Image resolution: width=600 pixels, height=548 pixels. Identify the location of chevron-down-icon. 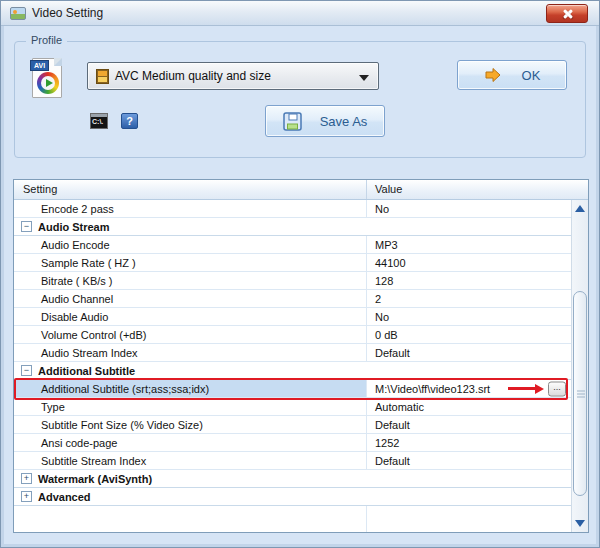
(364, 78).